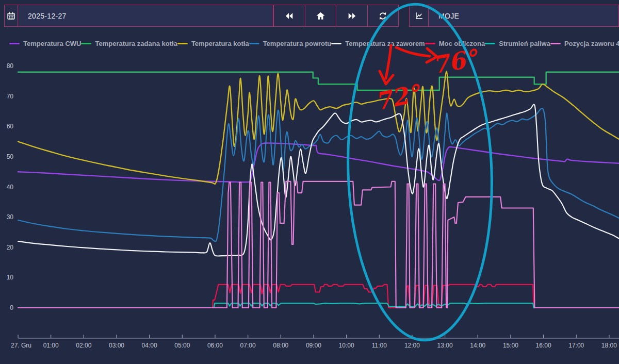  Describe the element at coordinates (314, 345) in the screenshot. I see `x-tick-label: 09:00` at that location.